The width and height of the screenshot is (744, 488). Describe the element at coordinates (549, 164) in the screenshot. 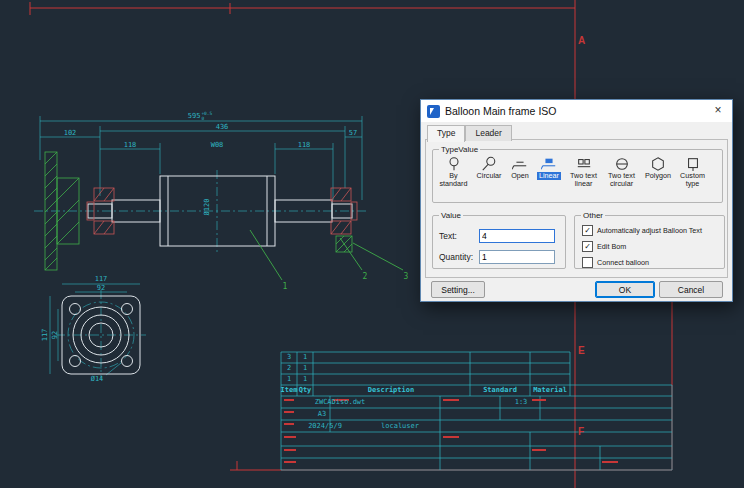

I see `linear-icon` at that location.